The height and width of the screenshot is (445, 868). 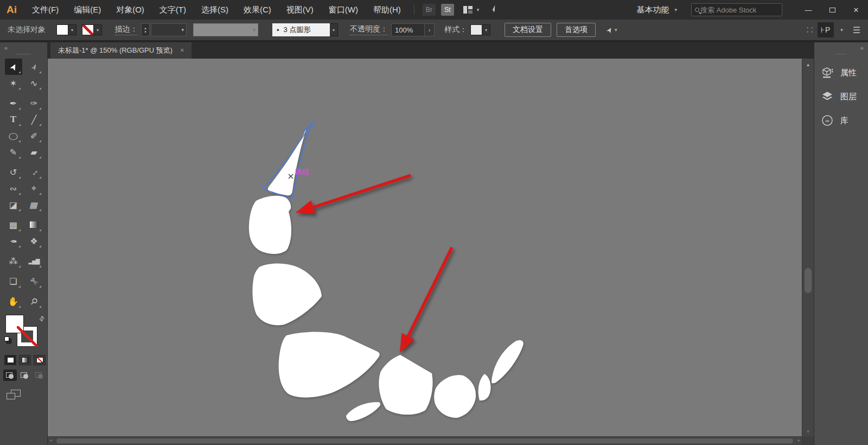 I want to click on dock-panel-icon: ⊦P, so click(x=826, y=30).